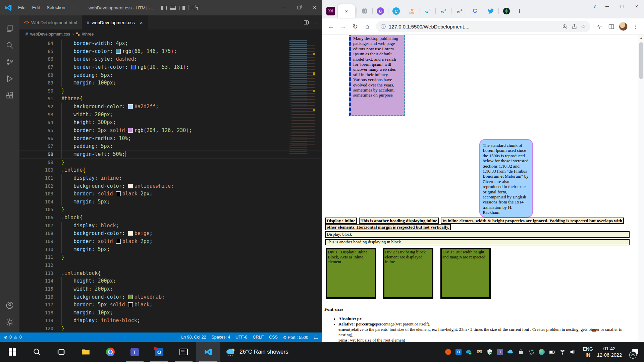  I want to click on tray-battery-icon, so click(552, 352).